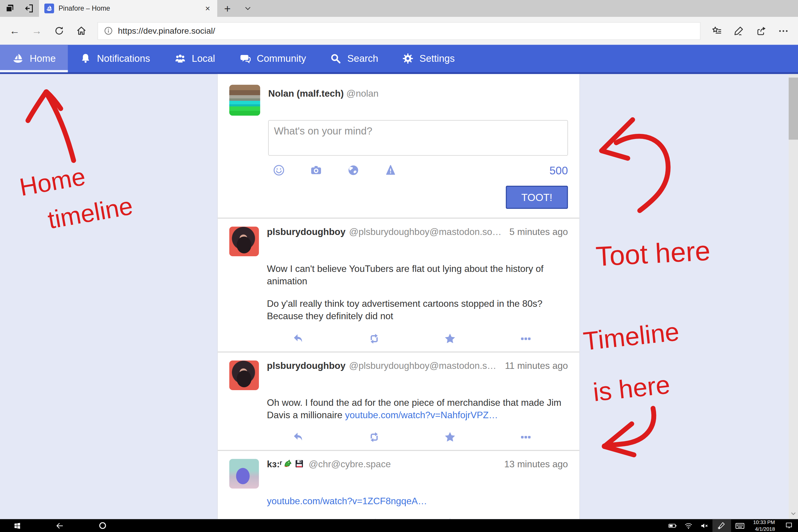 This screenshot has width=798, height=532. Describe the element at coordinates (418, 138) in the screenshot. I see `compose-textarea` at that location.